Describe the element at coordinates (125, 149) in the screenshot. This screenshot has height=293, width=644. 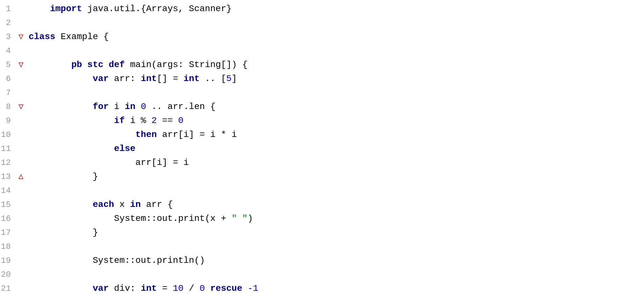
I see `token-kw-else: else` at that location.